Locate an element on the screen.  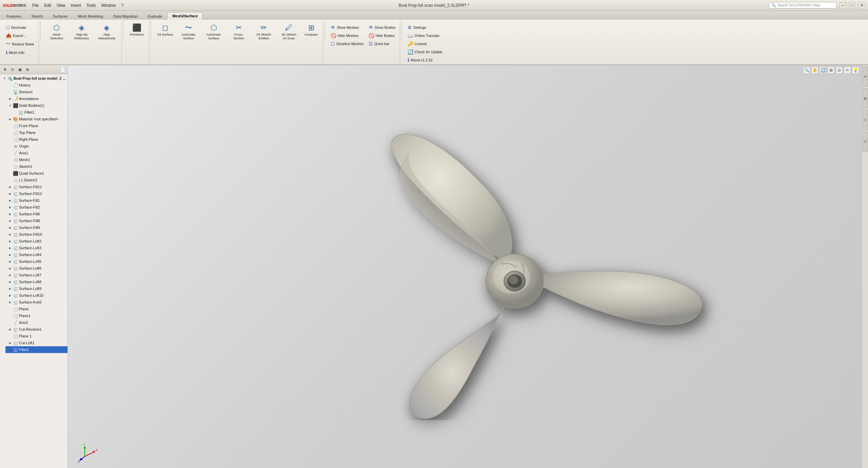
btn-cross-section: ✂ Cross-Section is located at coordinates (239, 32).